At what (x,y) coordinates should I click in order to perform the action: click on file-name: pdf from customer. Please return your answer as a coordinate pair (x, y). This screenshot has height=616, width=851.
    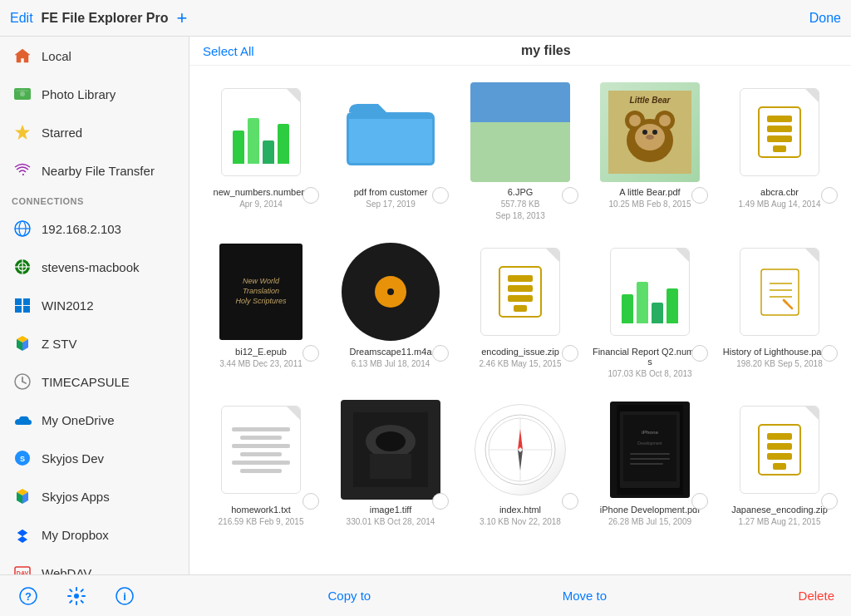
    Looking at the image, I should click on (391, 192).